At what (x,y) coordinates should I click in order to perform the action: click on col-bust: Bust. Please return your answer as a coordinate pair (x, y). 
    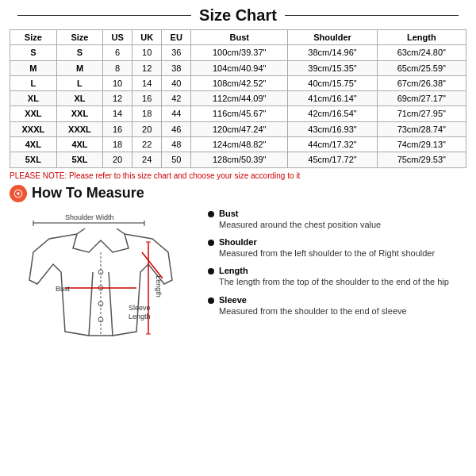
    Looking at the image, I should click on (240, 38).